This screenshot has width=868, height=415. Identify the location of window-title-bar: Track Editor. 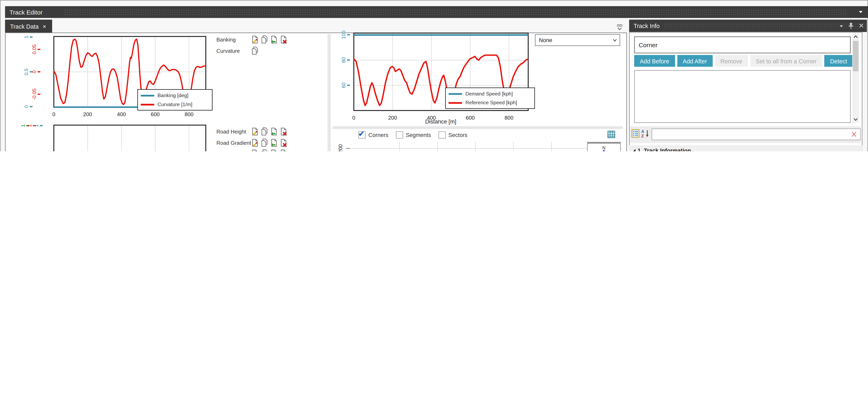
(437, 12).